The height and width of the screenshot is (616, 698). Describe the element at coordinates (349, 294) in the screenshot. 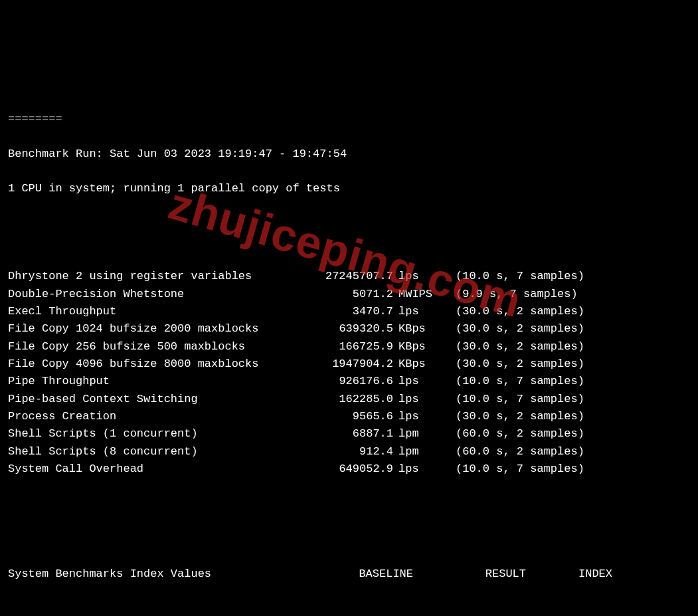

I see `test-row: Double-Precision Whetstone5071.2MWIPS(9.…` at that location.